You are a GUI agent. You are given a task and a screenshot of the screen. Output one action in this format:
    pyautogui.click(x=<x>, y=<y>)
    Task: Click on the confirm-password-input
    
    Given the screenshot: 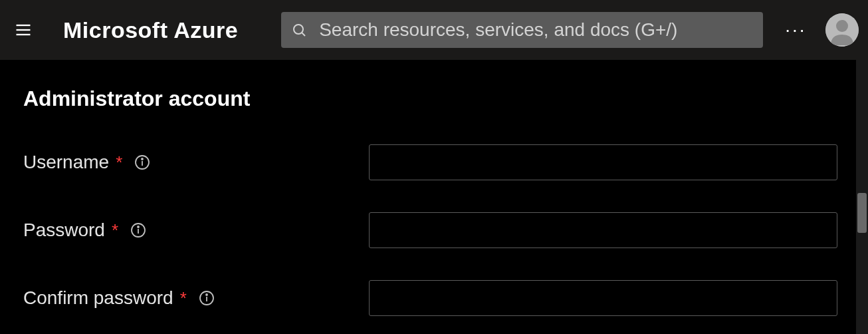 What is the action you would take?
    pyautogui.click(x=603, y=298)
    